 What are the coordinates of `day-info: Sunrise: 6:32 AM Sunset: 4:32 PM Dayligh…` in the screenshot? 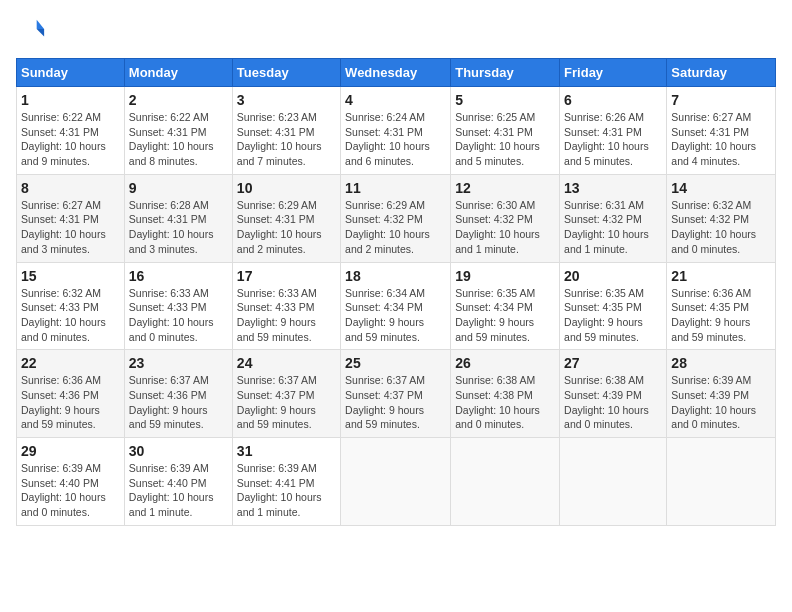 It's located at (721, 228).